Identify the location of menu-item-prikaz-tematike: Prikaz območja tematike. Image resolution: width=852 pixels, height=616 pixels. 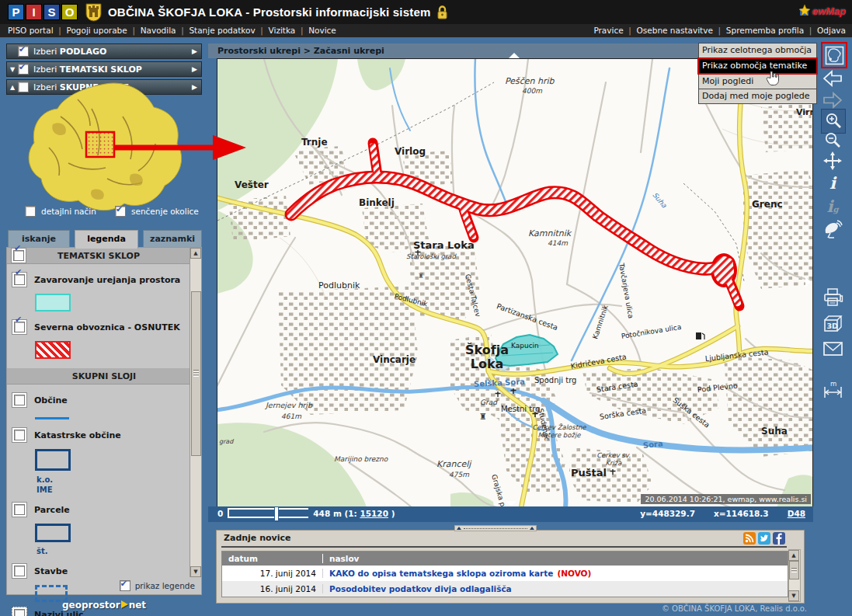
(758, 66).